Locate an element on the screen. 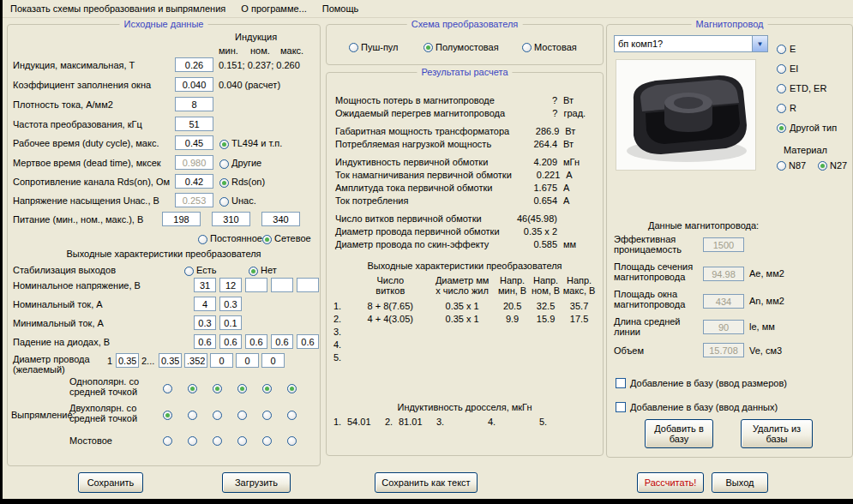  permeability-label: Эффективная проницаемость is located at coordinates (657, 244).